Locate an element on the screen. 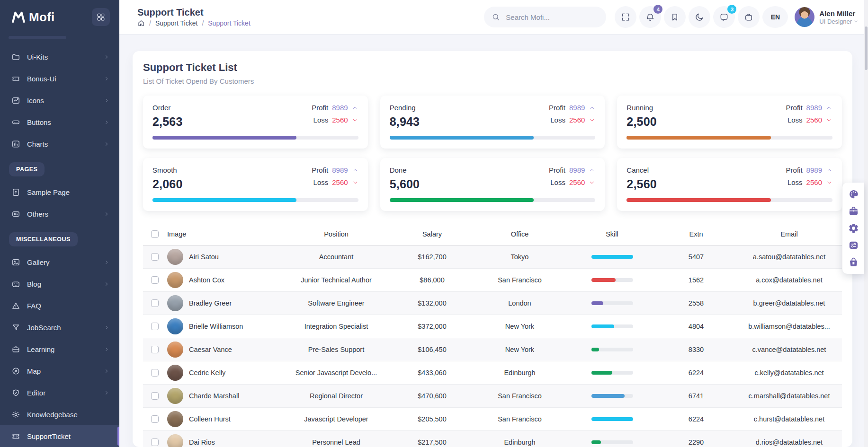 The height and width of the screenshot is (447, 868). table-row: Airi Satou Accountant $162,700 Tokyo is located at coordinates (492, 256).